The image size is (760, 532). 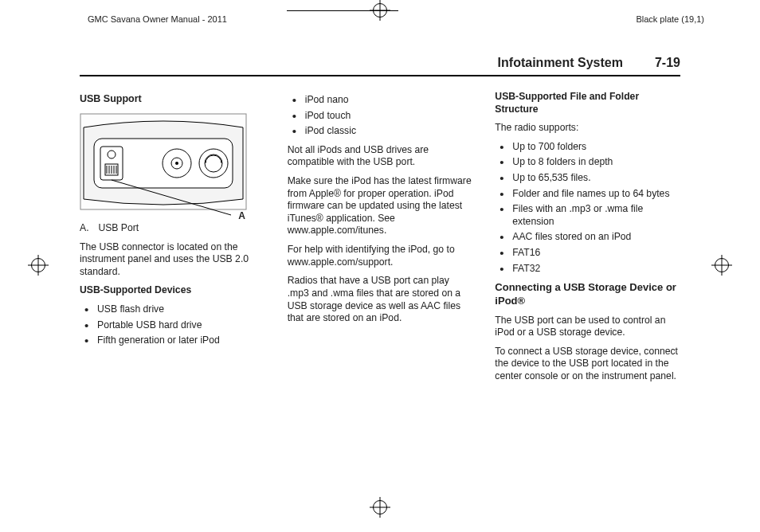 I want to click on list-item: FAT16, so click(x=588, y=253).